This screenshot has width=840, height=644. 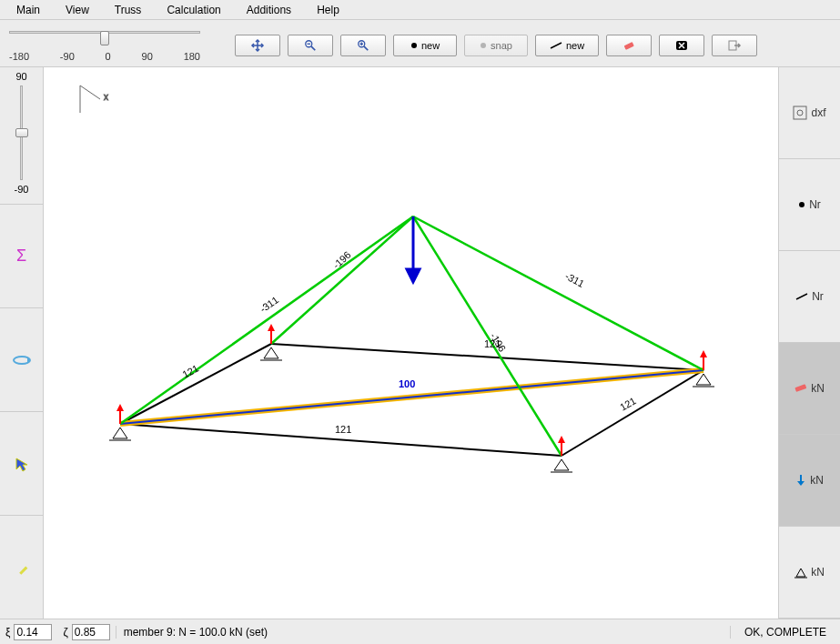 What do you see at coordinates (363, 45) in the screenshot?
I see `zoom-in-icon` at bounding box center [363, 45].